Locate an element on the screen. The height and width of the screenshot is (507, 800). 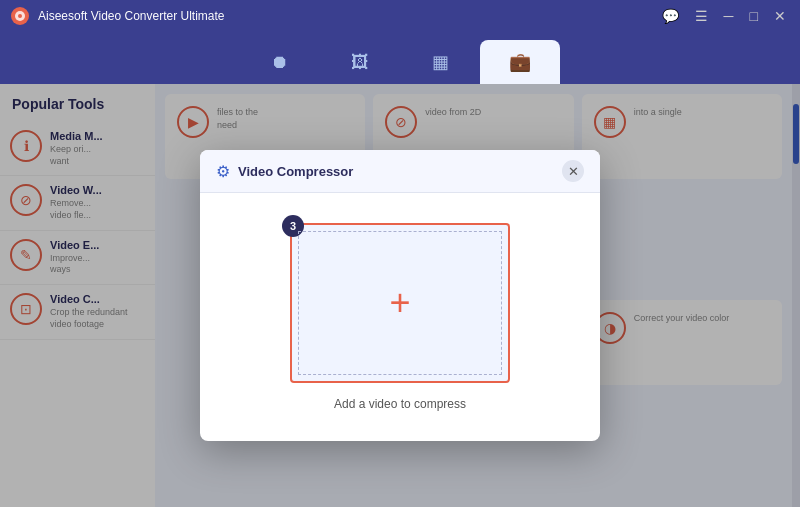
drop-zone: 3 + is located at coordinates (400, 303).